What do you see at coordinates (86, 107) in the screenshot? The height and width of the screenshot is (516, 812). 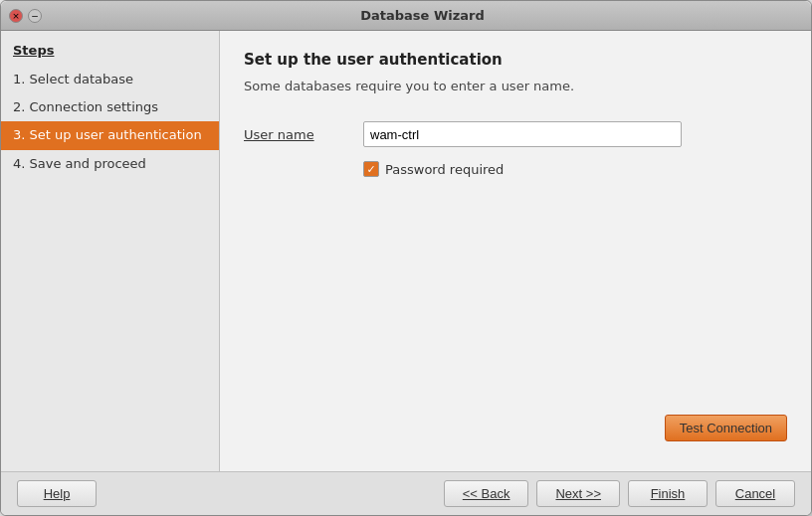 I see `sidebar-item-label: 2. Connection settings` at bounding box center [86, 107].